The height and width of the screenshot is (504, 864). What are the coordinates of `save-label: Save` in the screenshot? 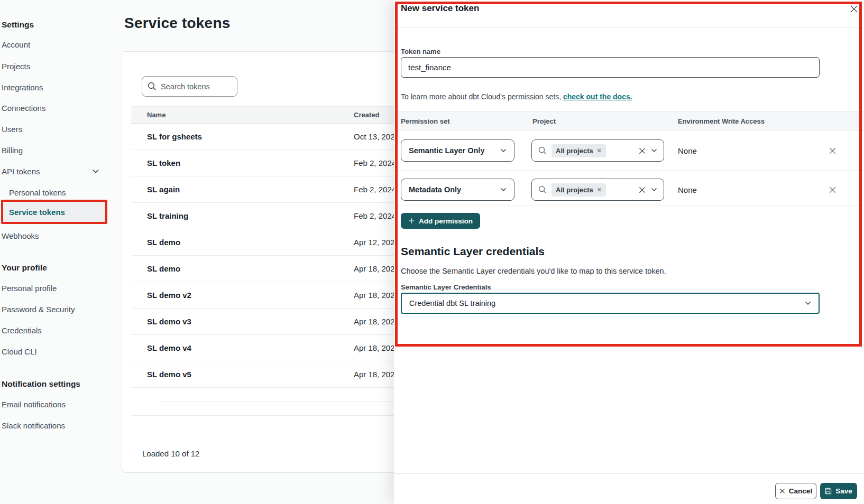 It's located at (844, 491).